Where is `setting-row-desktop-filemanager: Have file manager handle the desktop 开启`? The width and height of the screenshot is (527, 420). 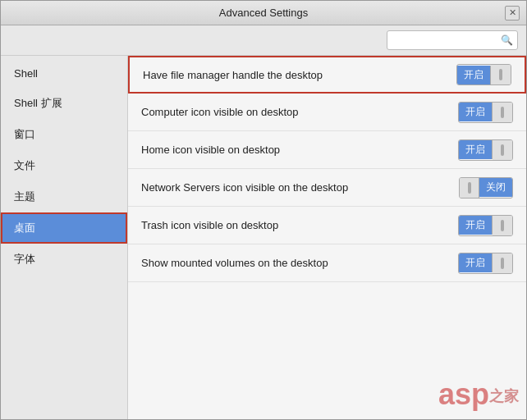 setting-row-desktop-filemanager: Have file manager handle the desktop 开启 is located at coordinates (327, 75).